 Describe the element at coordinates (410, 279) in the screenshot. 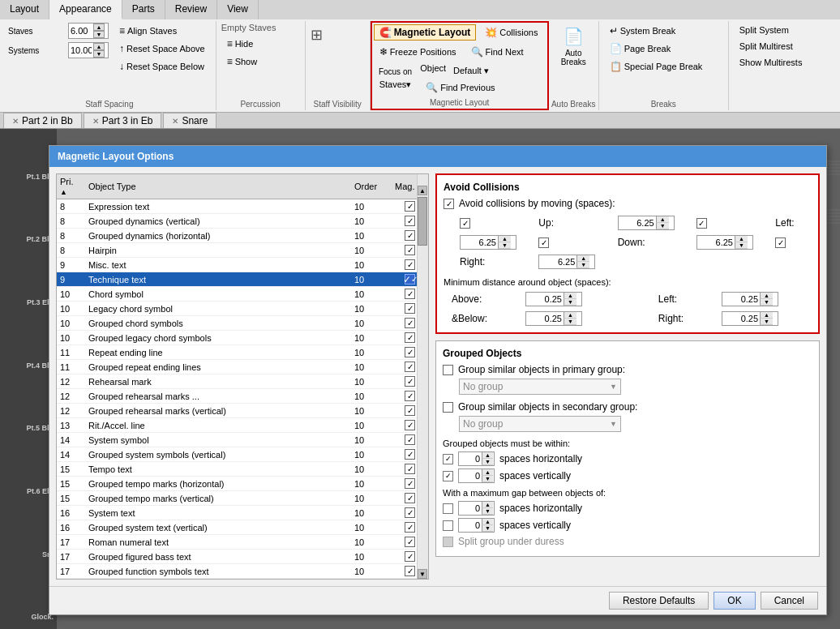

I see `mag-checkbox: ✓` at that location.